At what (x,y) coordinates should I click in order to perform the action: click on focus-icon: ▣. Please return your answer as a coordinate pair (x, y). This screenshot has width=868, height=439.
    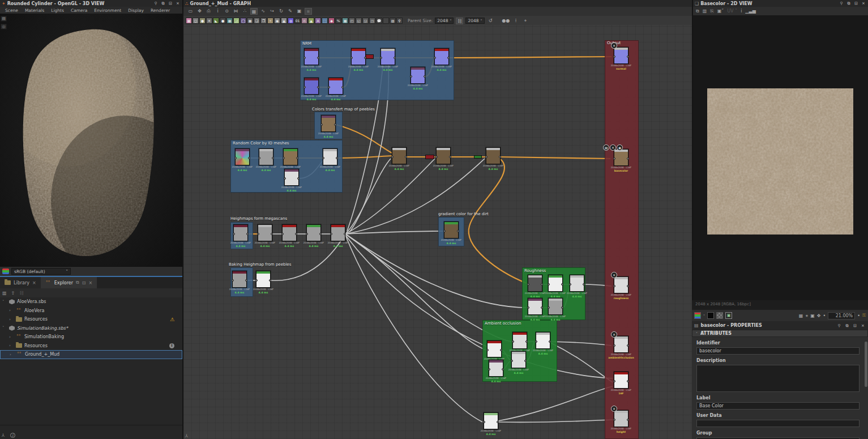
    Looking at the image, I should click on (299, 11).